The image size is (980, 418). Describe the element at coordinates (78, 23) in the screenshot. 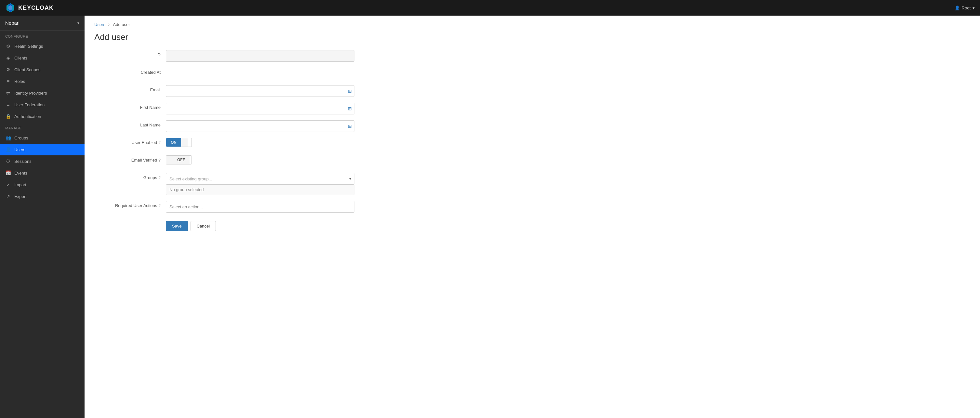

I see `realm-chevron-icon: ▾` at that location.